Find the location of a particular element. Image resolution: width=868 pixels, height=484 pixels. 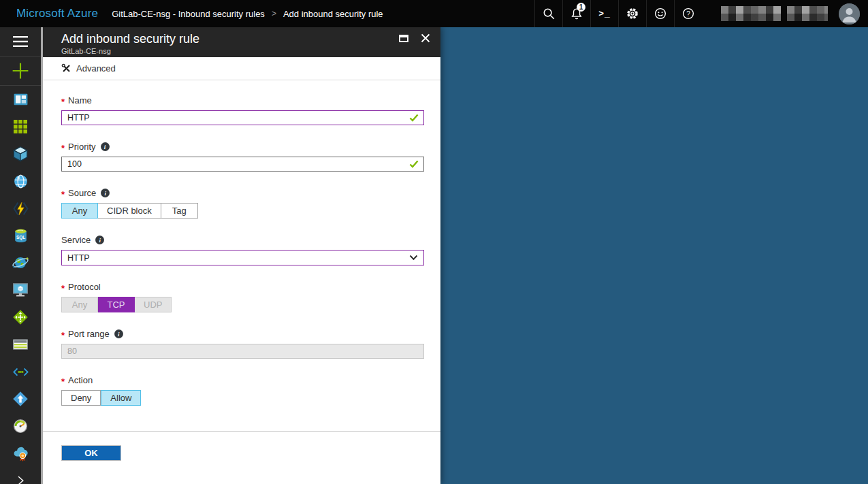

source-option-tag: Tag is located at coordinates (180, 211).